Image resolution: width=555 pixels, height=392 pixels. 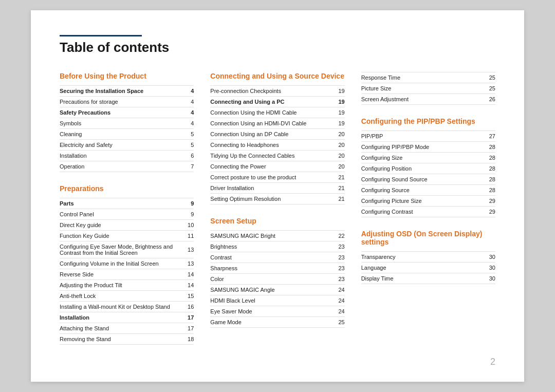 I want to click on toc-label: Transparency, so click(x=422, y=257).